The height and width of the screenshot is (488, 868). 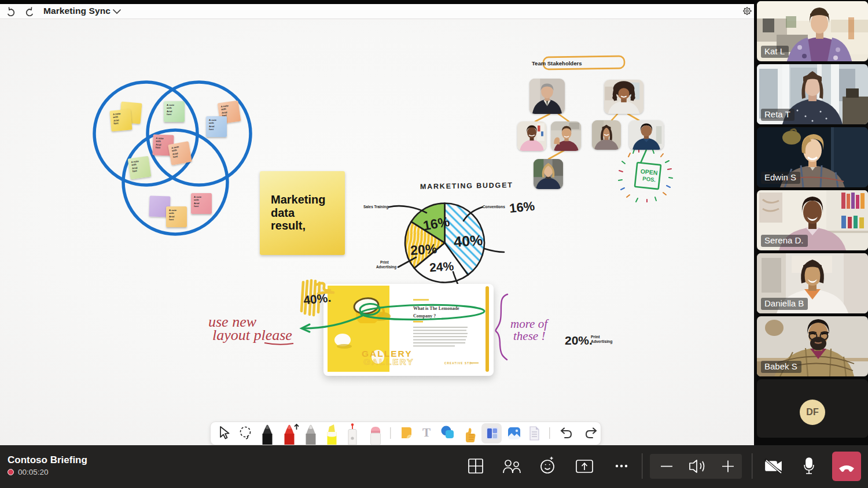 I want to click on svg-text: these !, so click(x=529, y=336).